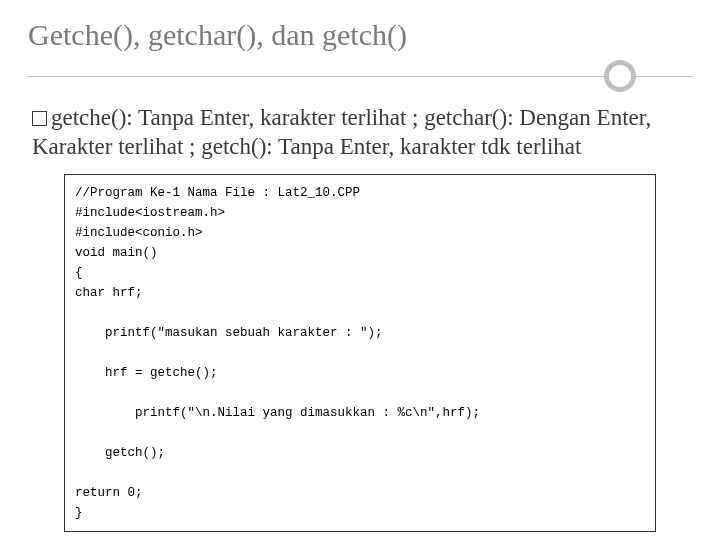 Image resolution: width=720 pixels, height=540 pixels. I want to click on divider-ring-icon, so click(620, 76).